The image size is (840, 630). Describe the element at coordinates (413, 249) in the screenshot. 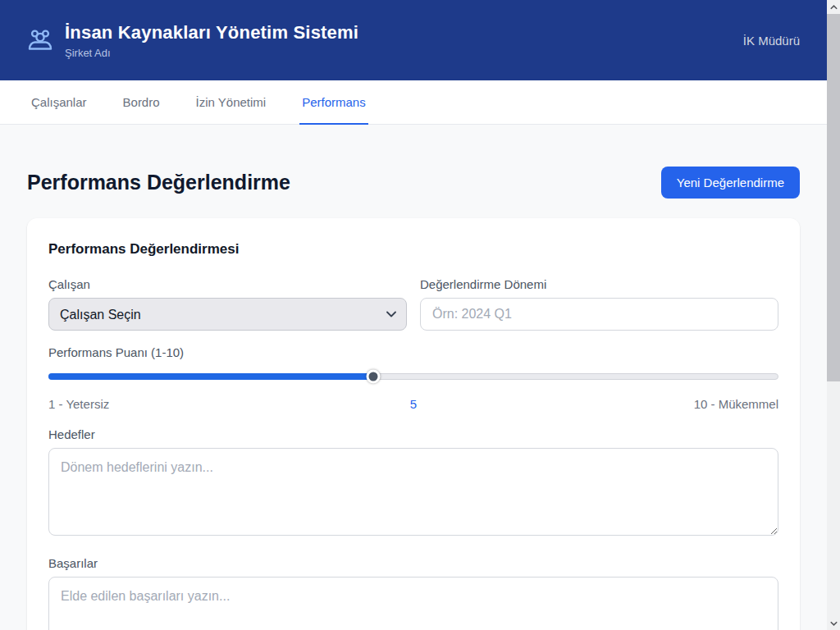

I see `form-title: Performans Değerlendirmesi` at that location.